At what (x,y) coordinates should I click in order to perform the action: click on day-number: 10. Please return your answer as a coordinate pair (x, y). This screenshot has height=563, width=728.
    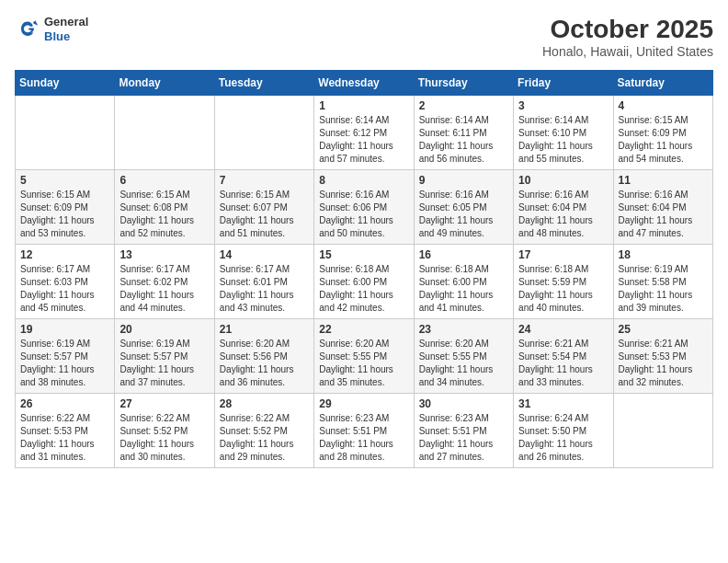
    Looking at the image, I should click on (563, 180).